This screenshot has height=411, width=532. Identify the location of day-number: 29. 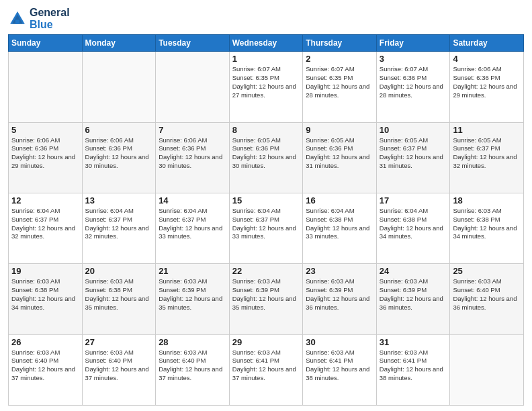
(266, 342).